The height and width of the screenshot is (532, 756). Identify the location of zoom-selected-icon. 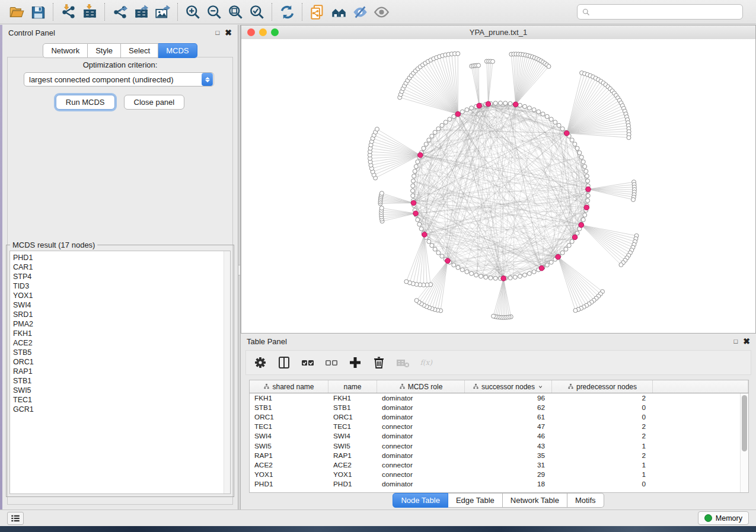
(257, 12).